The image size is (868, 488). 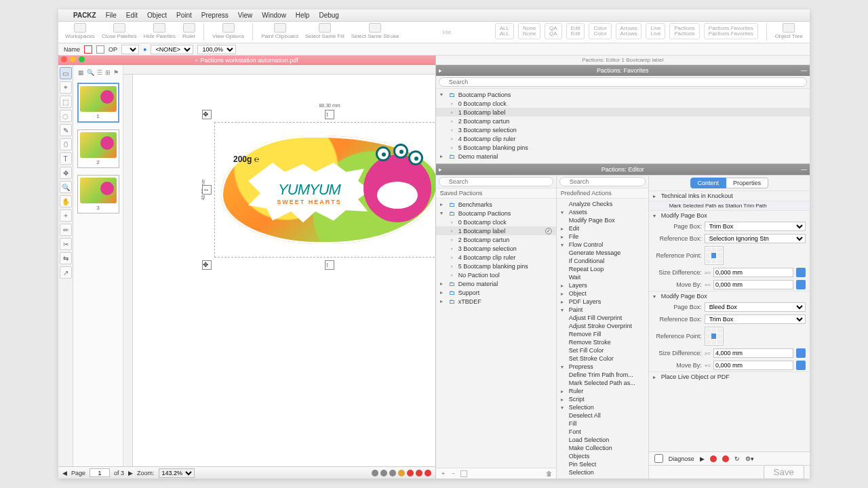 I want to click on minimize-icon, so click(x=73, y=60).